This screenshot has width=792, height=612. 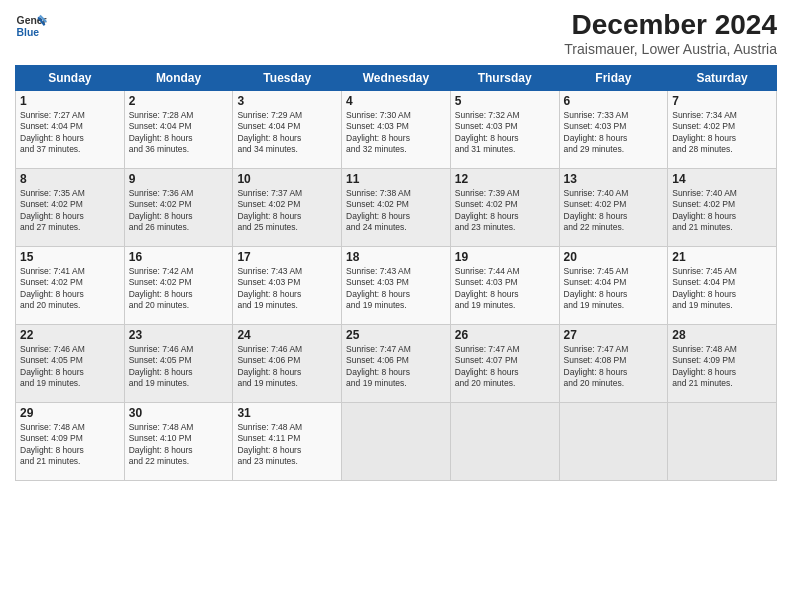 I want to click on calendar-week-row: 15Sunrise: 7:41 AMSunset: 4:02 PMDayligh…, so click(x=396, y=285).